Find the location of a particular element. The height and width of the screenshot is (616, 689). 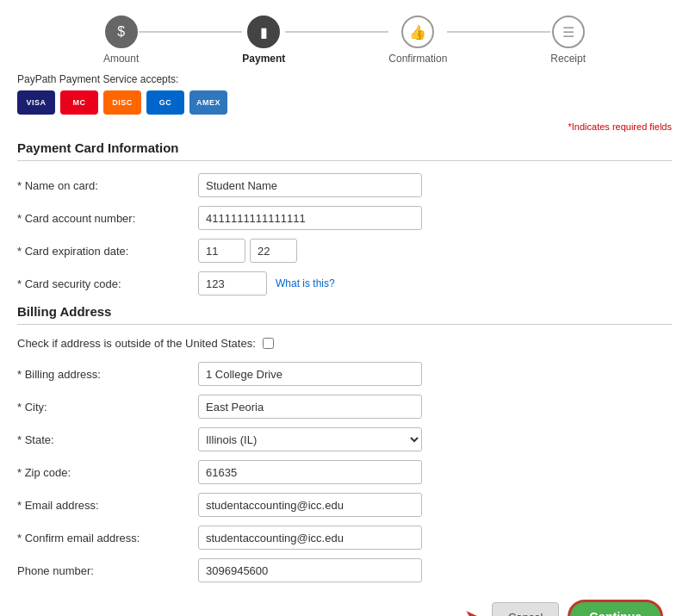

expiry-row: * Card expiration date: is located at coordinates (344, 251).